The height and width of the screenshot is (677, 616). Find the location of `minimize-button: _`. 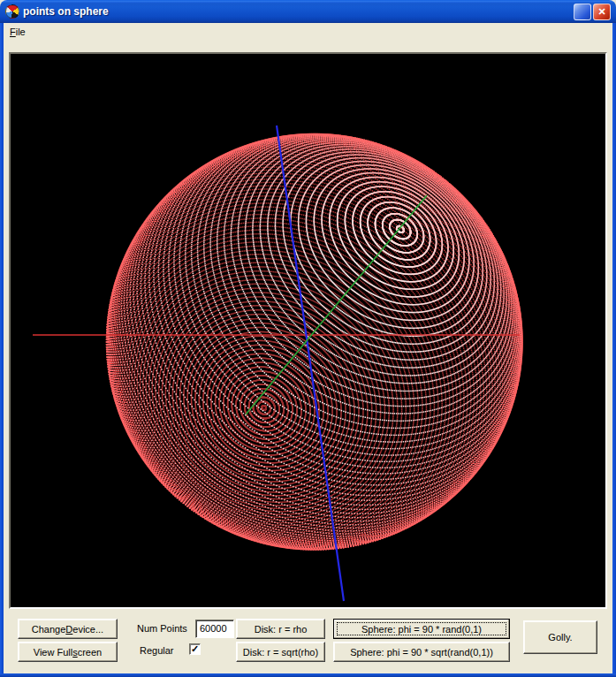

minimize-button: _ is located at coordinates (582, 12).